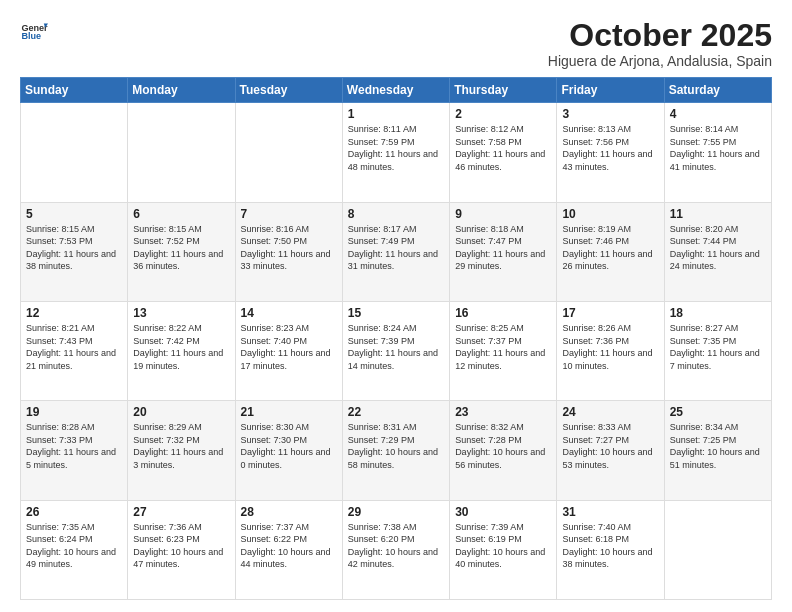  I want to click on calendar-cell: 17Sunrise: 8:26 AM Sunset: 7:36 PM Dayli…, so click(610, 350).